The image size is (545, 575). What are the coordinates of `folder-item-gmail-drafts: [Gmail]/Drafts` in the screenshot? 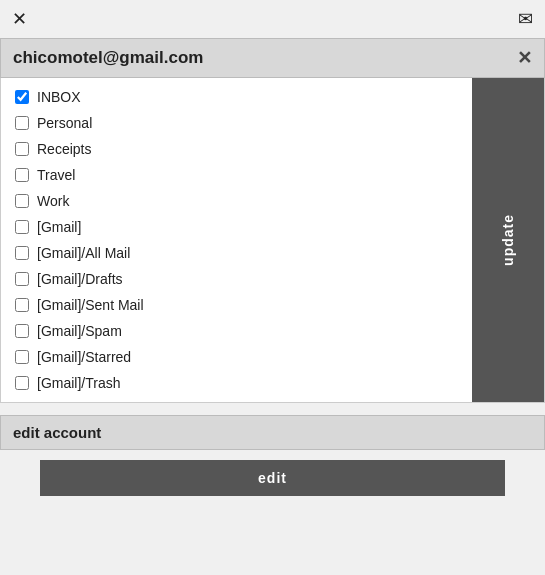 It's located at (236, 279).